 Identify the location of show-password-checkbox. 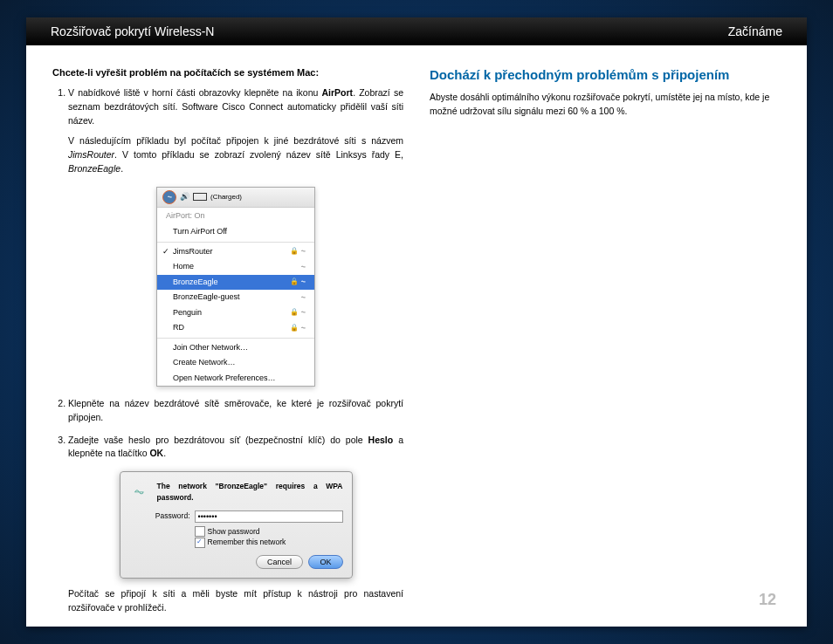
(200, 531).